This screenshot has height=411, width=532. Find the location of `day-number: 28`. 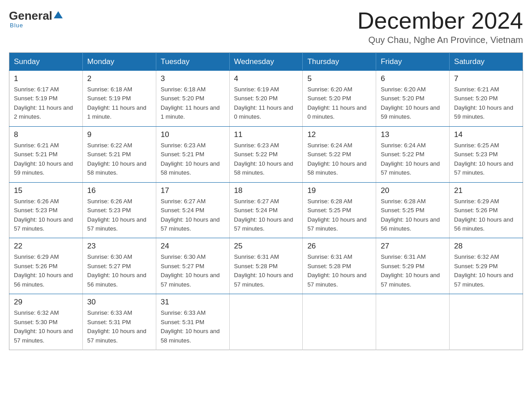

day-number: 28 is located at coordinates (486, 246).